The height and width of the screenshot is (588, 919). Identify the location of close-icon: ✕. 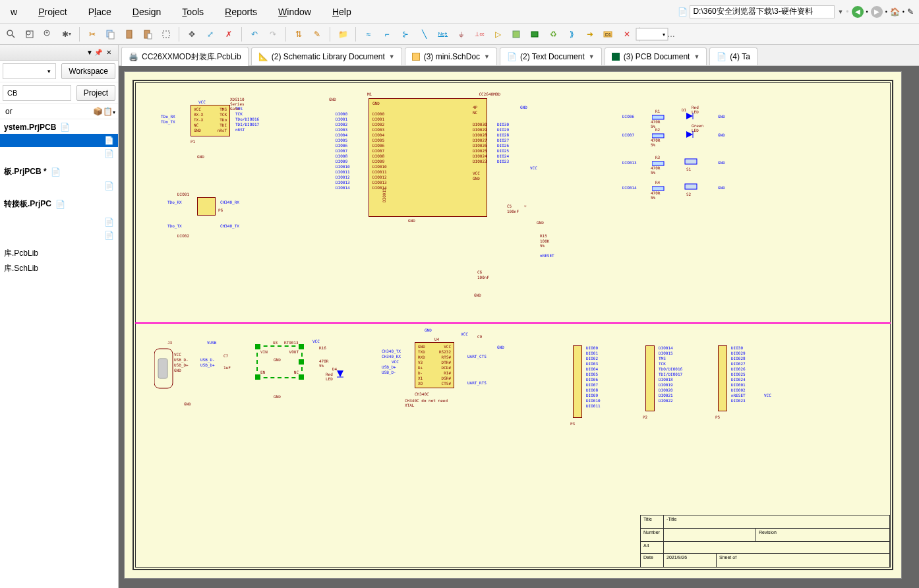
(109, 53).